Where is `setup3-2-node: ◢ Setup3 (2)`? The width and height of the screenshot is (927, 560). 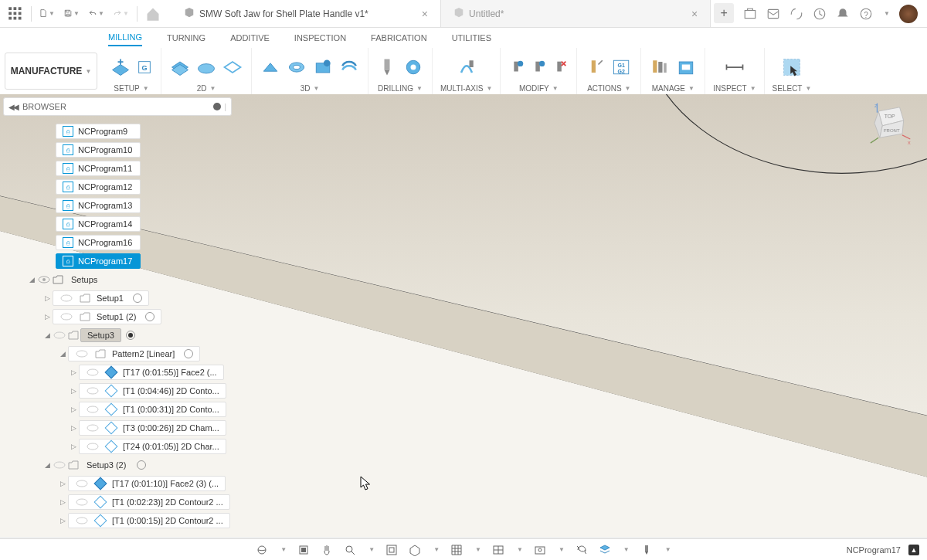
setup3-2-node: ◢ Setup3 (2) is located at coordinates (117, 465).